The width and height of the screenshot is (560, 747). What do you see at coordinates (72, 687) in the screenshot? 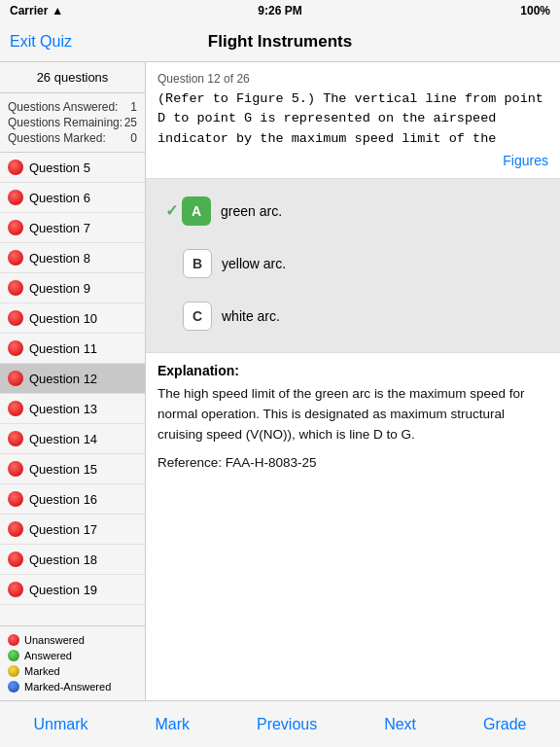
I see `legend-item: Marked-Answered` at bounding box center [72, 687].